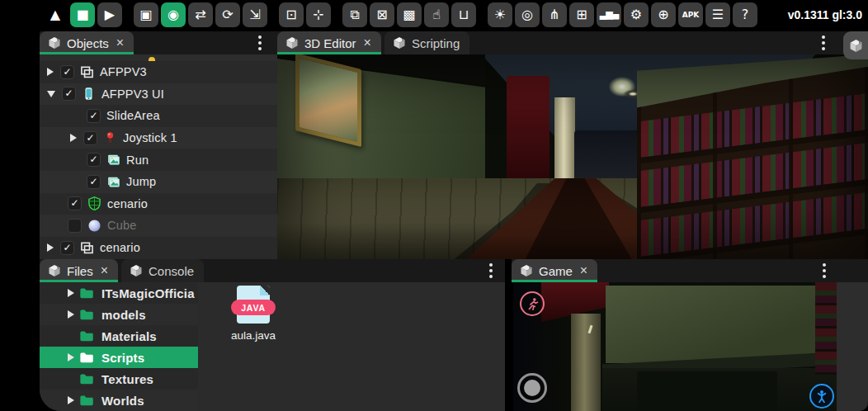 The height and width of the screenshot is (411, 868). I want to click on folder-item-worlds: Worlds, so click(119, 400).